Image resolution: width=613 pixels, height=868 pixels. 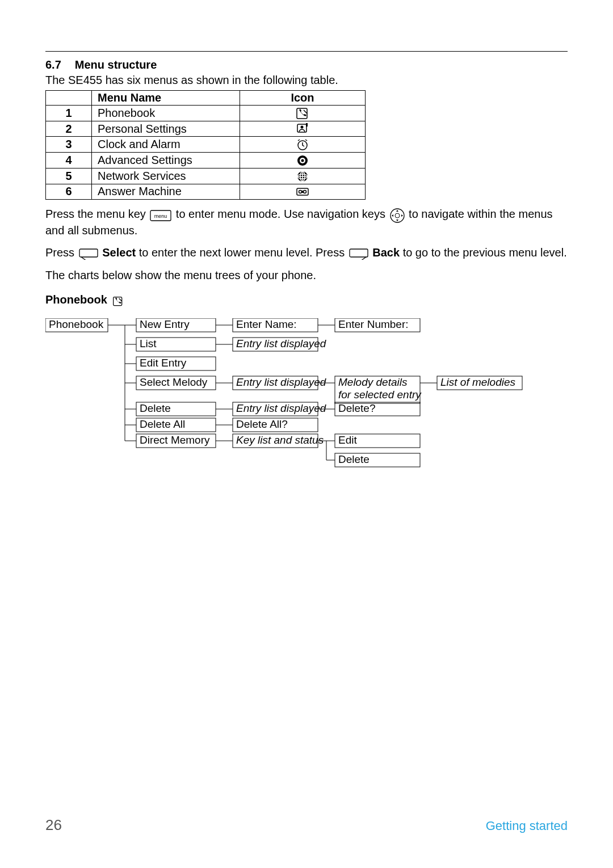 I want to click on svg-text: menu, so click(x=161, y=216).